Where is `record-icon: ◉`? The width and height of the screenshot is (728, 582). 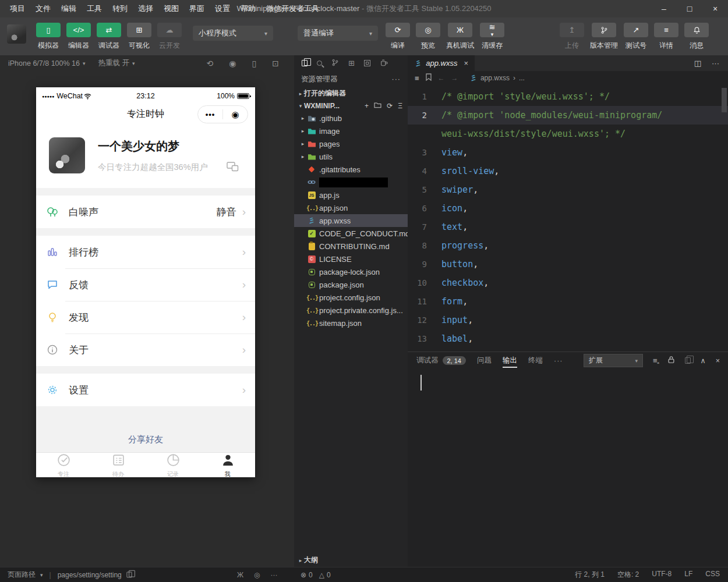
record-icon: ◉ is located at coordinates (232, 63).